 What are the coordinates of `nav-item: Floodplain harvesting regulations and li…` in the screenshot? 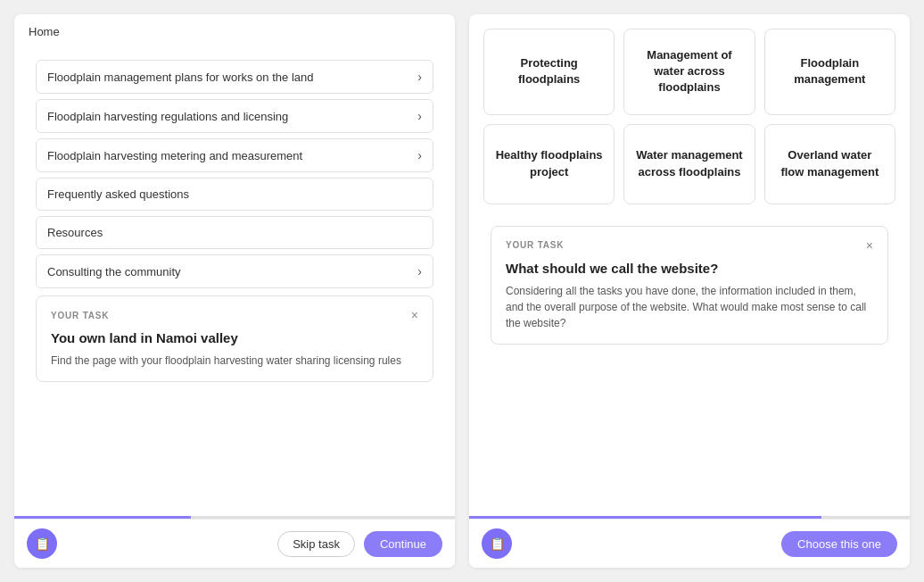 It's located at (235, 116).